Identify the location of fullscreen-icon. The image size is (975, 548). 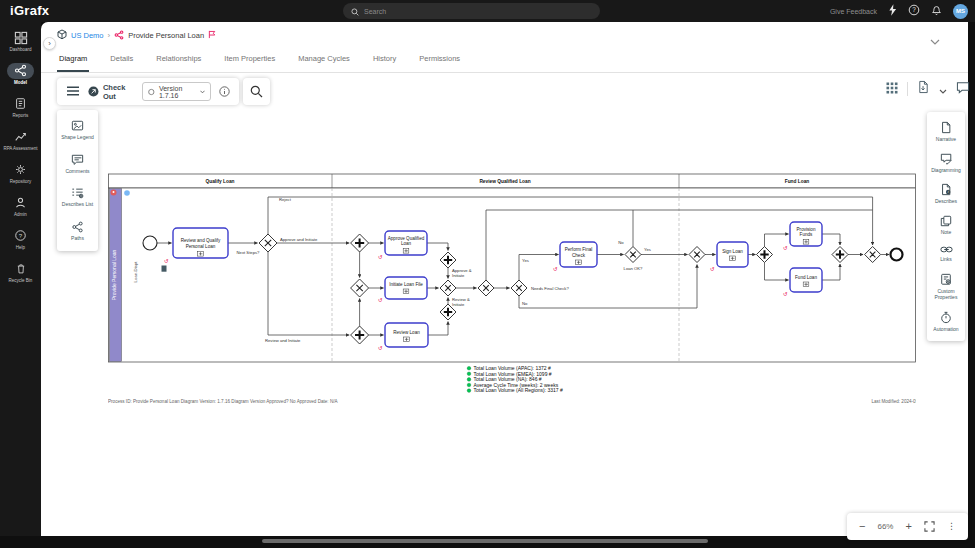
(930, 527).